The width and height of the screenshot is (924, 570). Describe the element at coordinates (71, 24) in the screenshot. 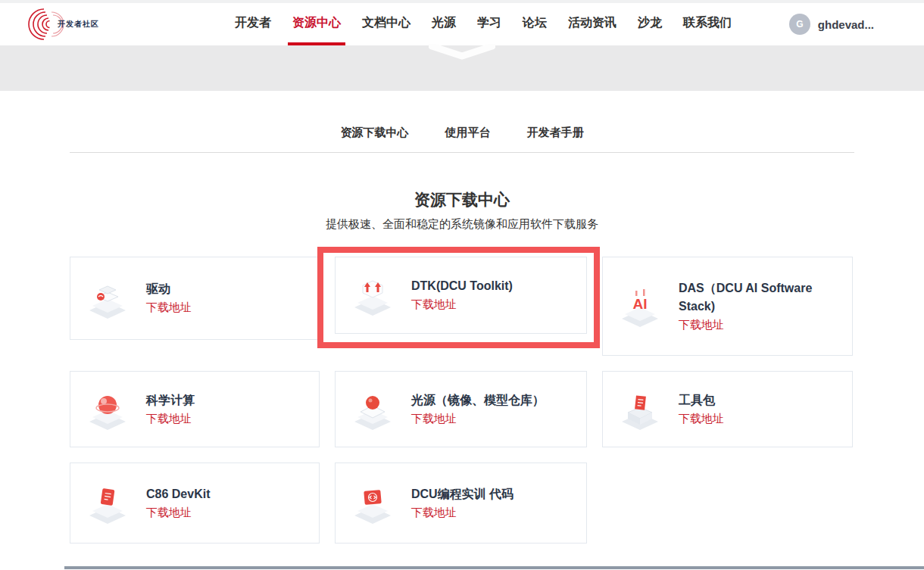

I see `site-logo: 开发者社区` at that location.